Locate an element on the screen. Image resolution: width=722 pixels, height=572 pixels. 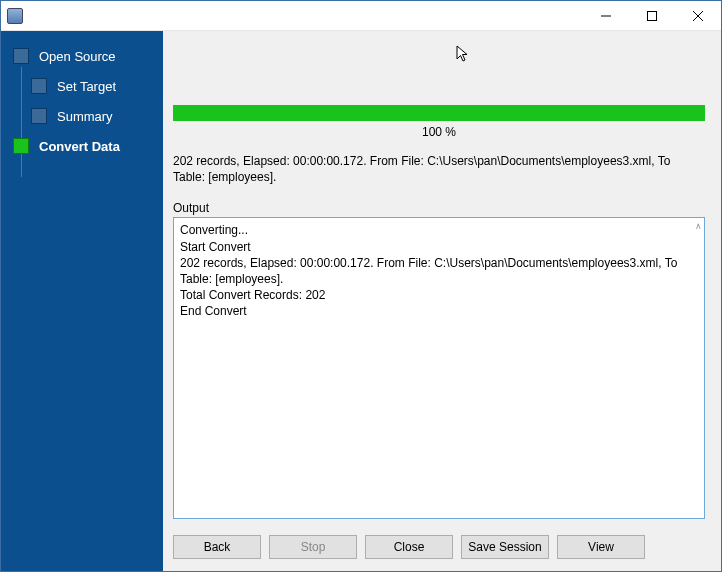
maximize-icon is located at coordinates (652, 16).